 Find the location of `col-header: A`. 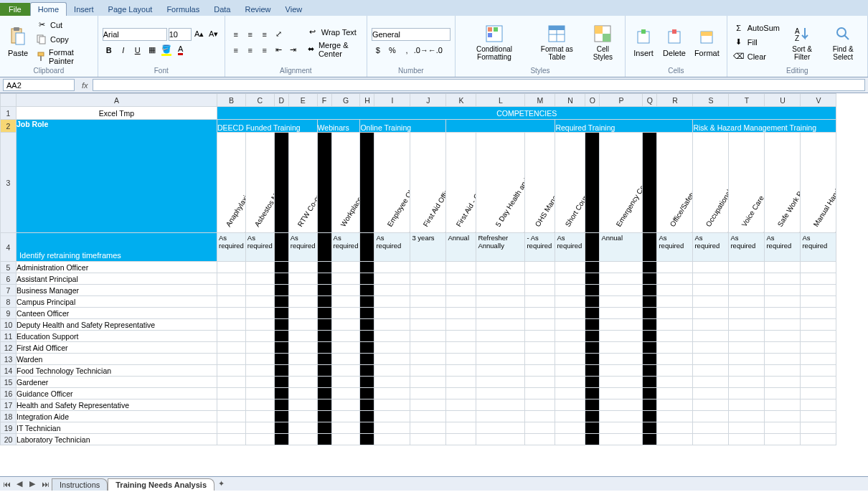

col-header: A is located at coordinates (117, 100).